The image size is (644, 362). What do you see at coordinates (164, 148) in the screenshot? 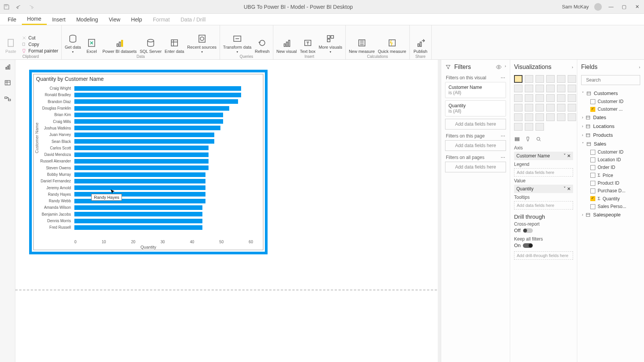
I see `bar-row: Carlos Scott` at bounding box center [164, 148].